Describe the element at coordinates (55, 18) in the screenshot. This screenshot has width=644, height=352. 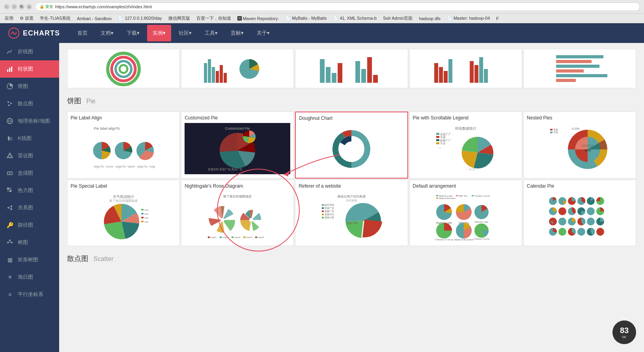
I see `bookmark-tlias: 学生-TLIAS系统` at that location.